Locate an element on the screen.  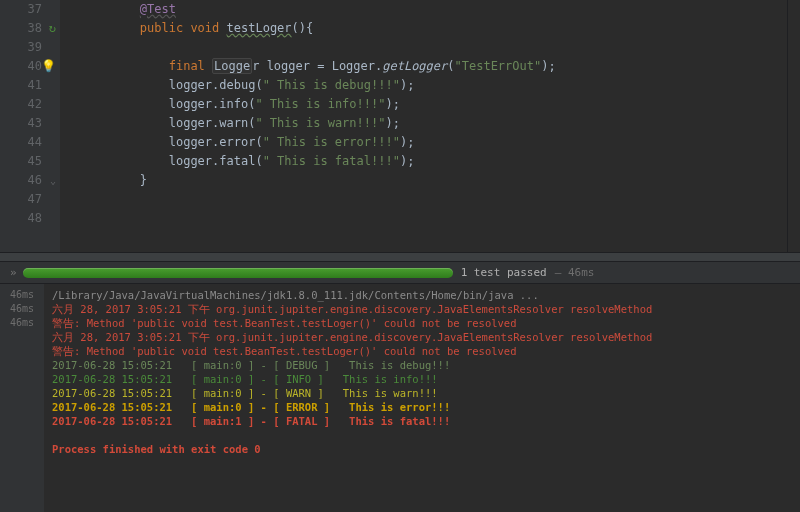
console-line: 2017-06-28 15:05:21 [ main:0 ] - [ WARN … is located at coordinates (422, 393).